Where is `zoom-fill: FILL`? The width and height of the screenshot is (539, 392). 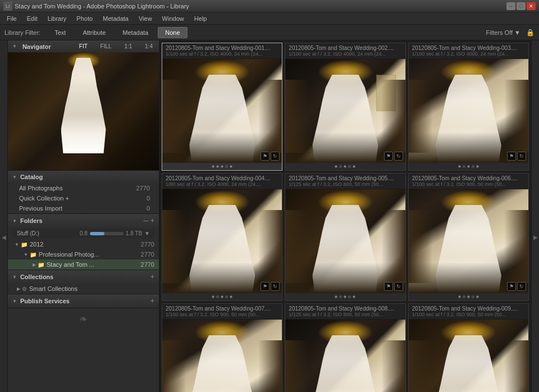 zoom-fill: FILL is located at coordinates (106, 46).